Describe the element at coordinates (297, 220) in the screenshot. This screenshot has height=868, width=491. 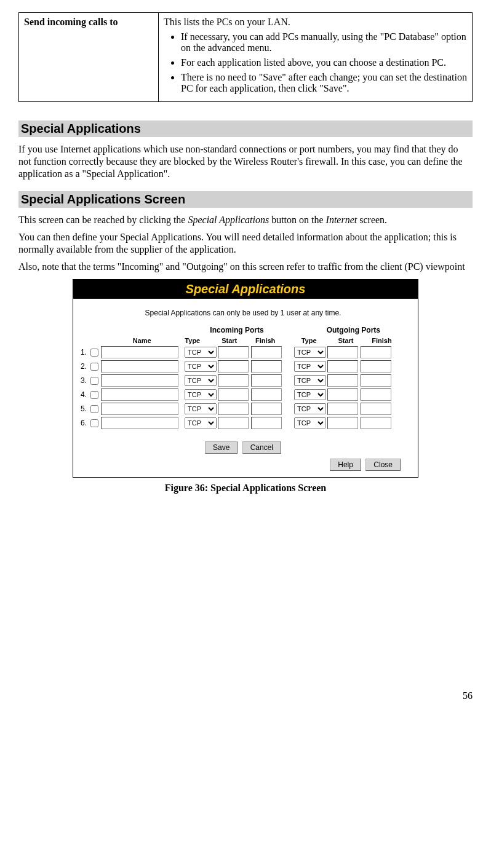
I see `text-fragment: button on the` at that location.